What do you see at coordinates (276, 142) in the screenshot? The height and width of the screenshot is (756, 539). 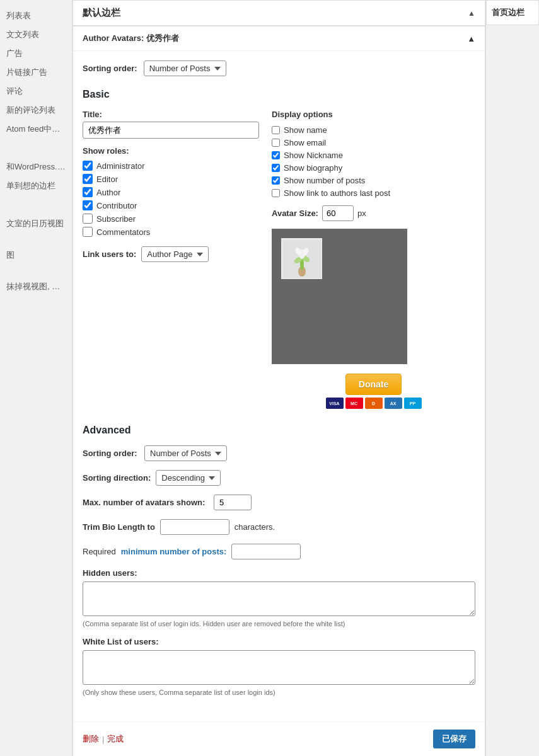 I see `opt-show-email-checkbox` at bounding box center [276, 142].